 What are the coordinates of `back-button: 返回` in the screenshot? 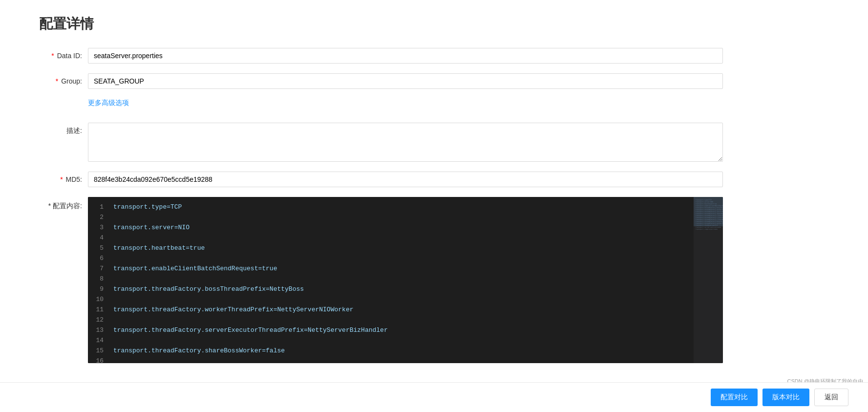 It's located at (831, 397).